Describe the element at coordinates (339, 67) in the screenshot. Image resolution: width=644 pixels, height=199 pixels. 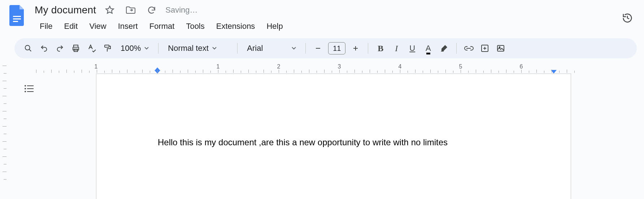
I see `ruler-number: 3` at that location.